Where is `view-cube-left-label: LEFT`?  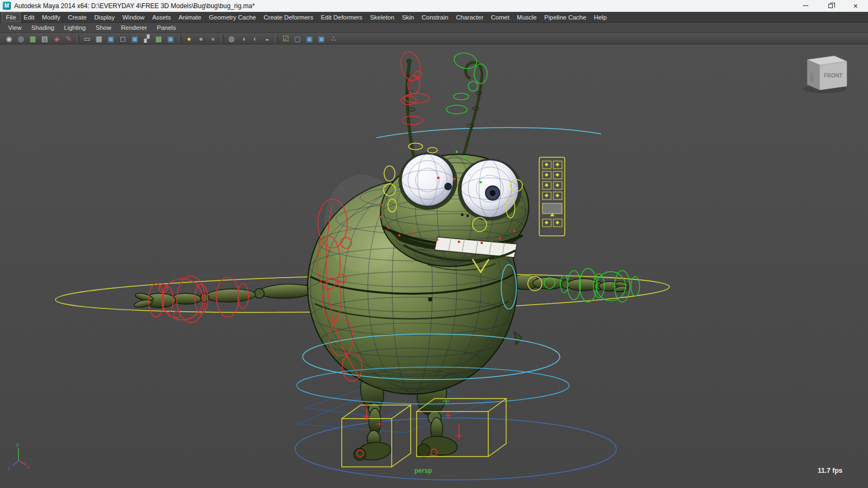
view-cube-left-label: LEFT is located at coordinates (812, 77).